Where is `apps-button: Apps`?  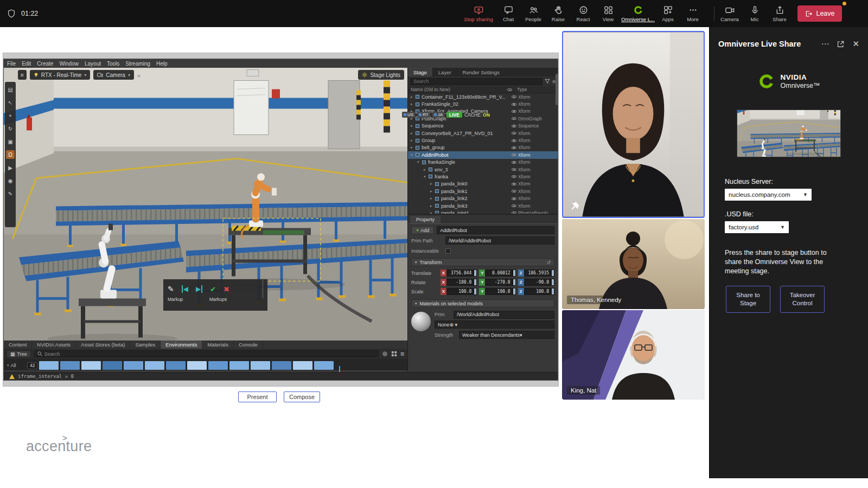 apps-button: Apps is located at coordinates (668, 14).